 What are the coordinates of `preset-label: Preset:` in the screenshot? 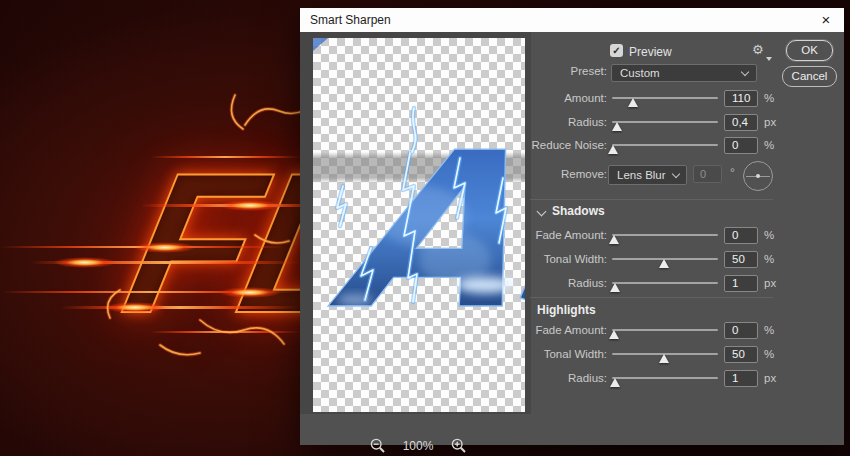 It's located at (589, 71).